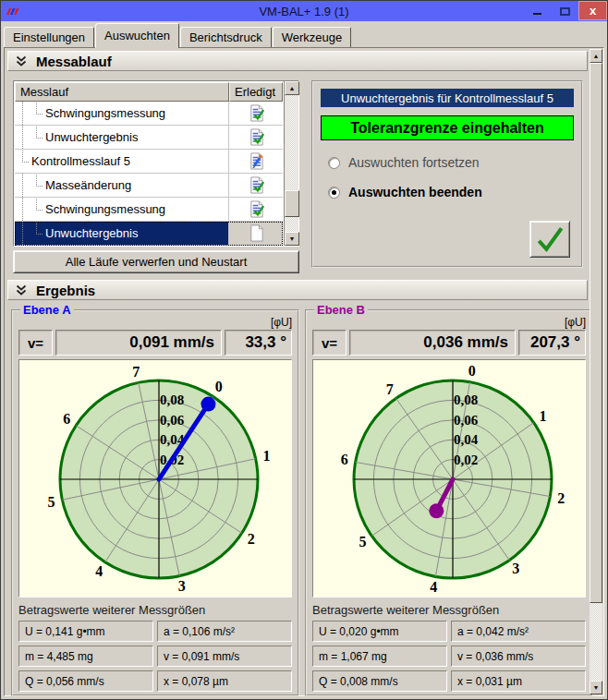 This screenshot has width=608, height=700. Describe the element at coordinates (156, 163) in the screenshot. I see `measurement-tree: Messlauf Erledigt Schwingungsmessung` at that location.